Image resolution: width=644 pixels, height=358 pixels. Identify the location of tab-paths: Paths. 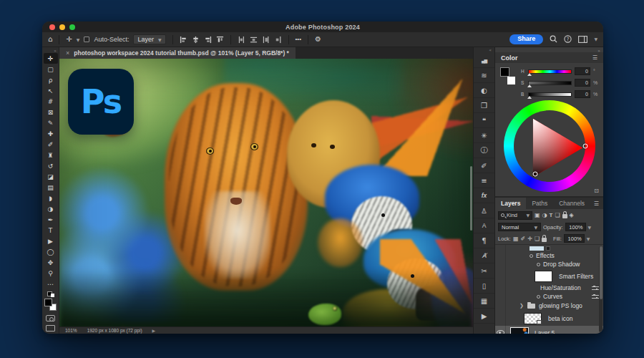
(540, 203).